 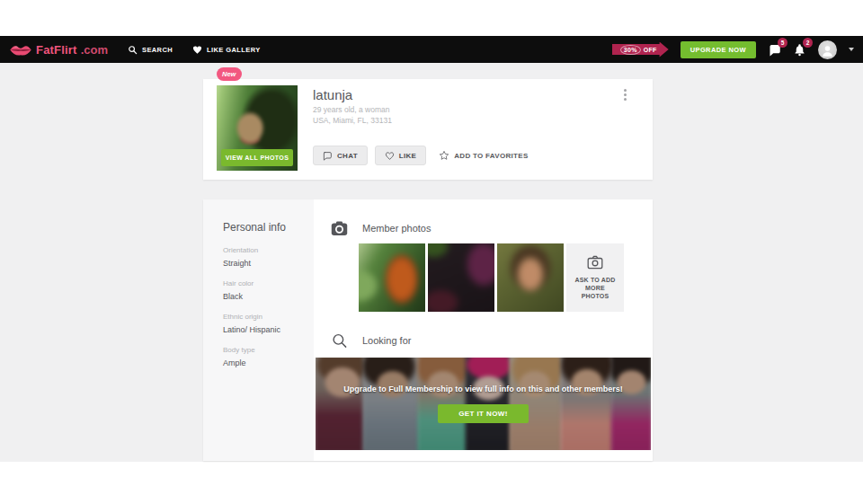 What do you see at coordinates (264, 323) in the screenshot?
I see `info-field-ethnic-origin: Ethnic origin Latino/ Hispanic` at bounding box center [264, 323].